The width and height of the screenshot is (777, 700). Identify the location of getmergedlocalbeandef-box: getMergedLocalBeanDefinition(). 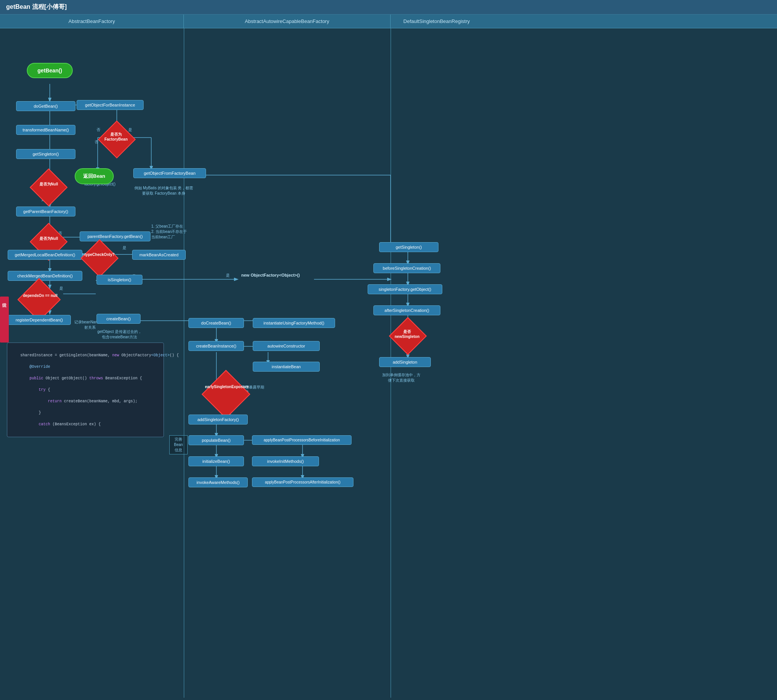
(45, 255).